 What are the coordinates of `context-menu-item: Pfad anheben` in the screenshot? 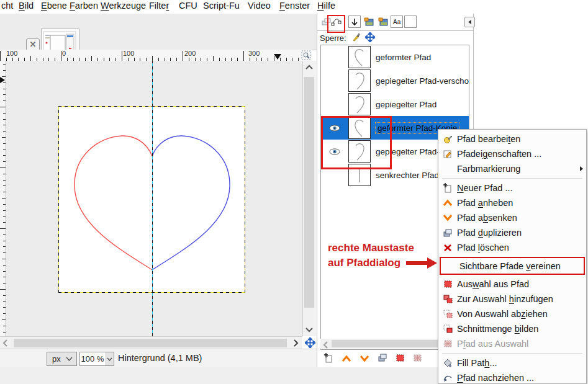 It's located at (512, 203).